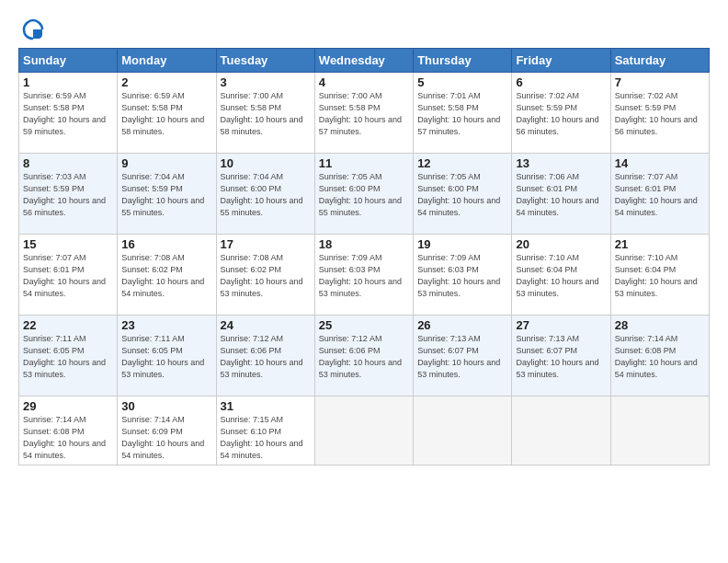  Describe the element at coordinates (364, 61) in the screenshot. I see `calendar-header-row: SundayMondayTuesdayWednesdayThursdayFrid…` at that location.